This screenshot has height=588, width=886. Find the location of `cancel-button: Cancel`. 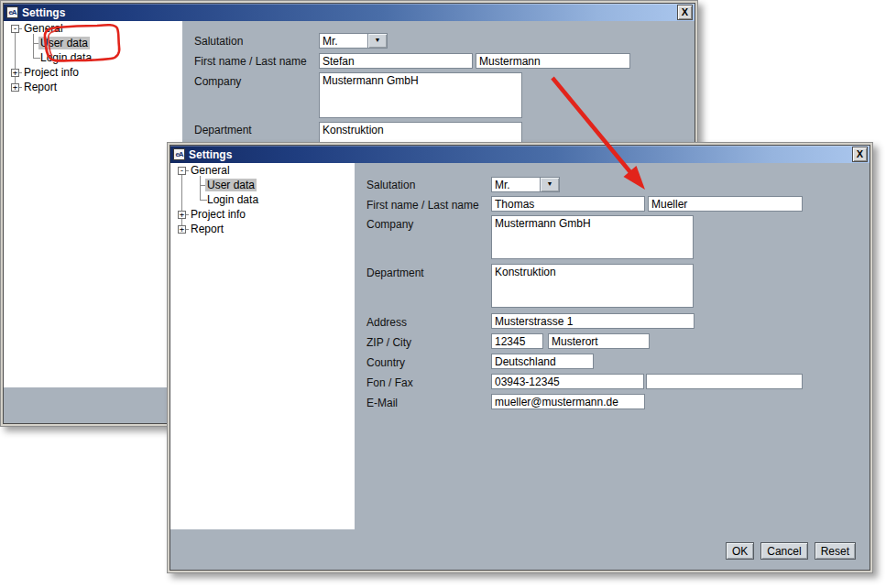

cancel-button: Cancel is located at coordinates (784, 551).